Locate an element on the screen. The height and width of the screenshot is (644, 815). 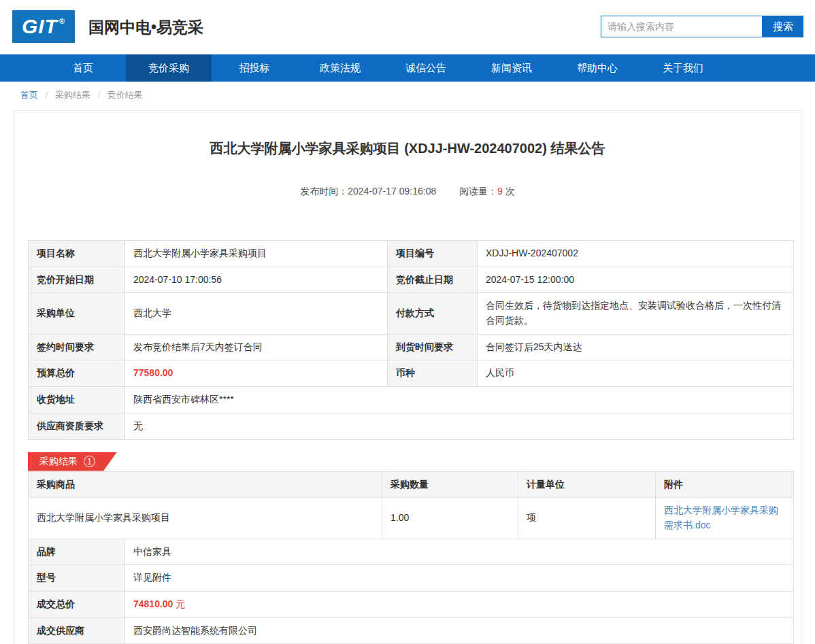
page-title: 西北大学附属小学家具采购项目 (XDJJ-HW-202407002) 结果公告 is located at coordinates (407, 135).